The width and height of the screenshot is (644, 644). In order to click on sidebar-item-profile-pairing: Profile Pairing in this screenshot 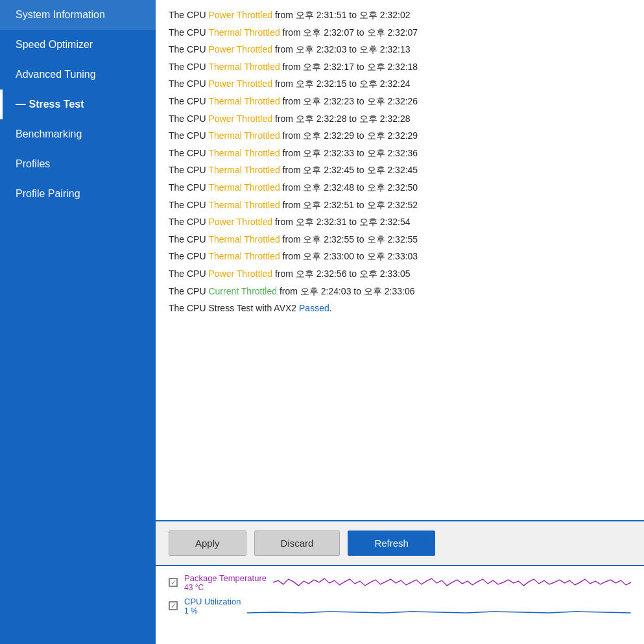, I will do `click(78, 194)`.